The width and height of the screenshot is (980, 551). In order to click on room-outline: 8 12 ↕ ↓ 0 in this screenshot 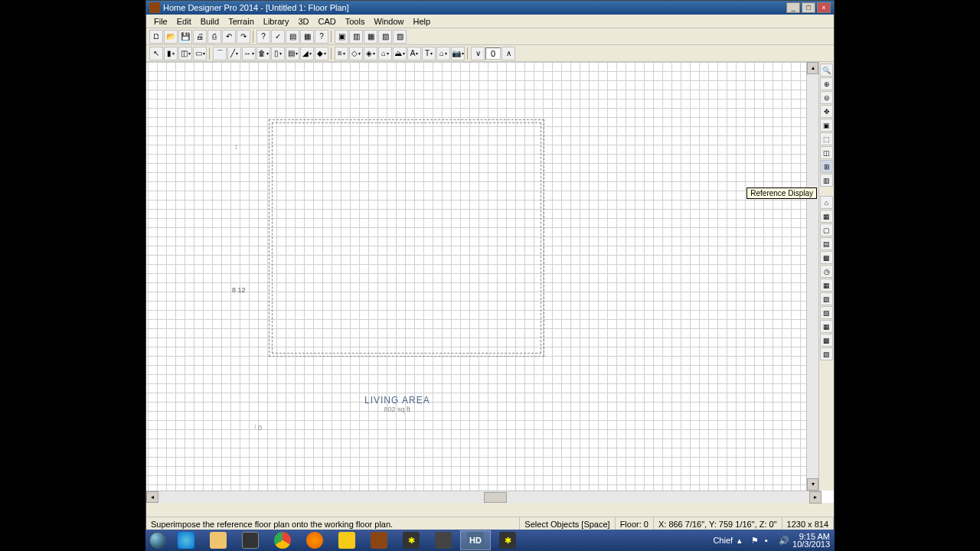, I will do `click(407, 238)`.